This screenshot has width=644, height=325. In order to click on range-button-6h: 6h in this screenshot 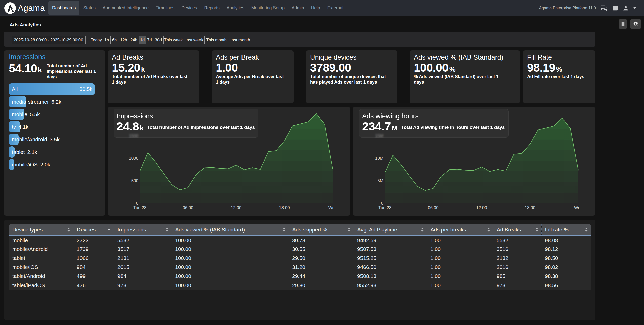, I will do `click(114, 40)`.